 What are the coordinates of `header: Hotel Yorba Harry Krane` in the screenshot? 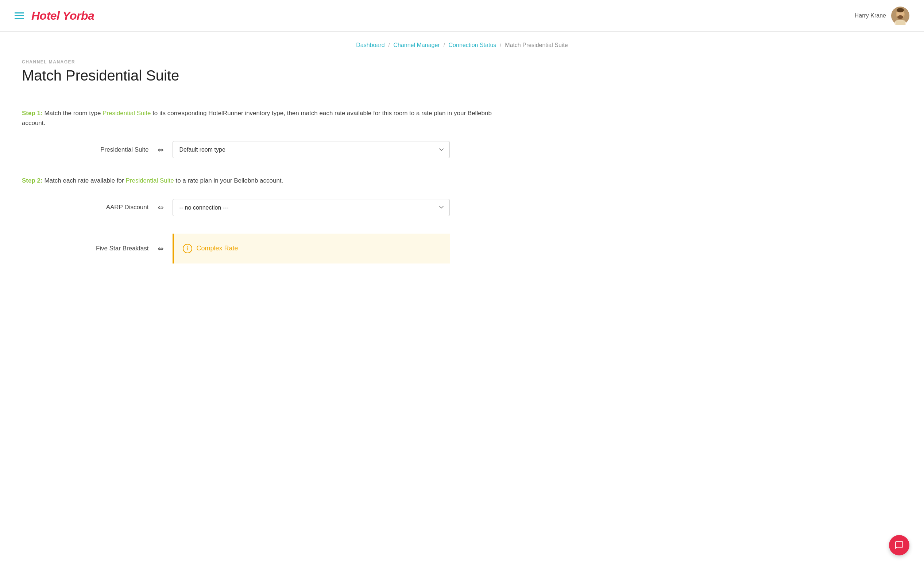 It's located at (462, 16).